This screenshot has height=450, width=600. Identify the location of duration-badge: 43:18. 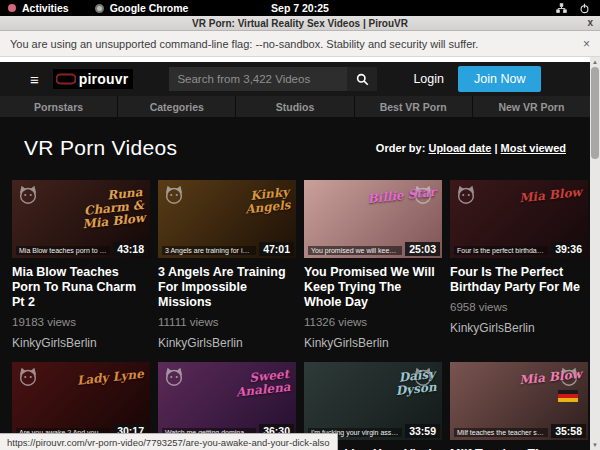
(130, 249).